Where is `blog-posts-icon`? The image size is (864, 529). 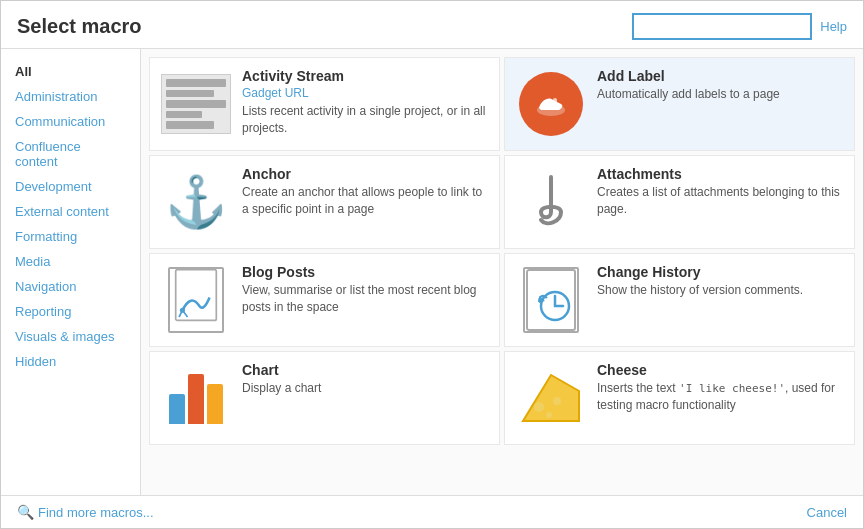 blog-posts-icon is located at coordinates (196, 300).